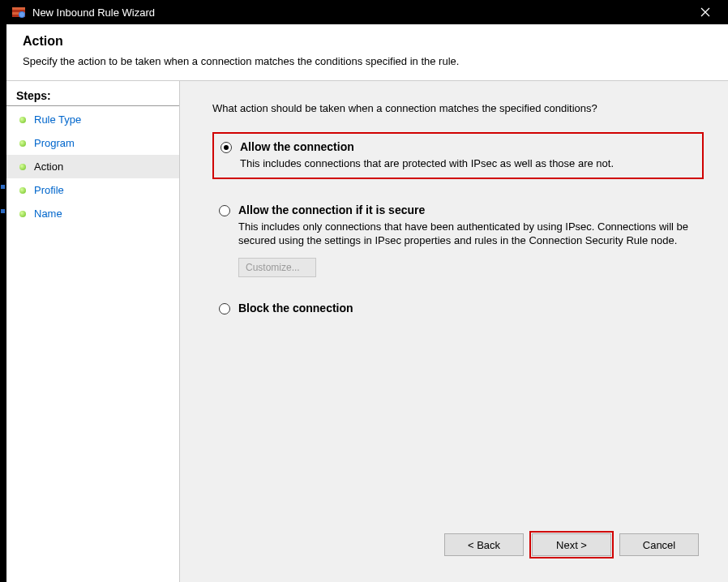 Image resolution: width=728 pixels, height=582 pixels. What do you see at coordinates (92, 167) in the screenshot?
I see `step-action: Action` at bounding box center [92, 167].